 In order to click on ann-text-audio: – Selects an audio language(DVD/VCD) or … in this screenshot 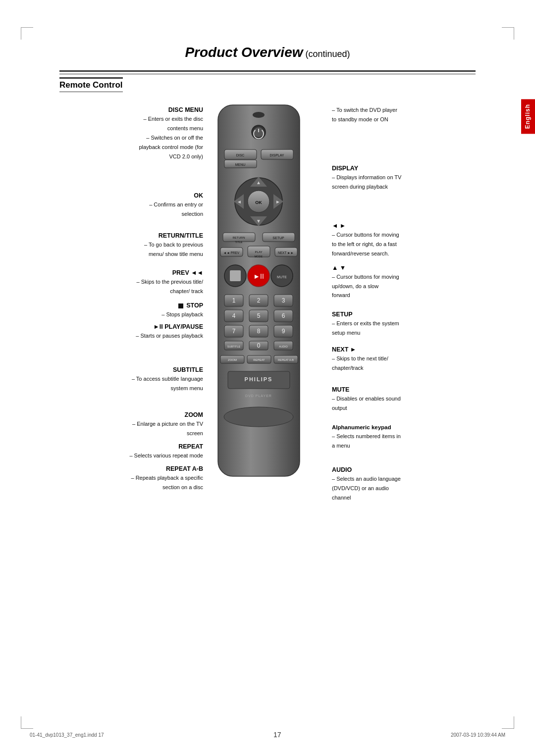, I will do `click(367, 488)`.